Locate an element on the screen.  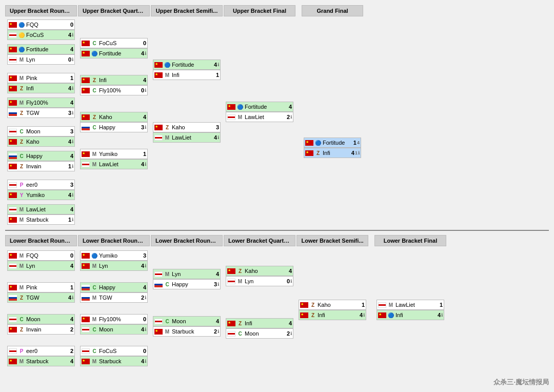
match-lbs-1: Z Kaho 1 Z Infi 4 ℹ is located at coordinates (332, 310).